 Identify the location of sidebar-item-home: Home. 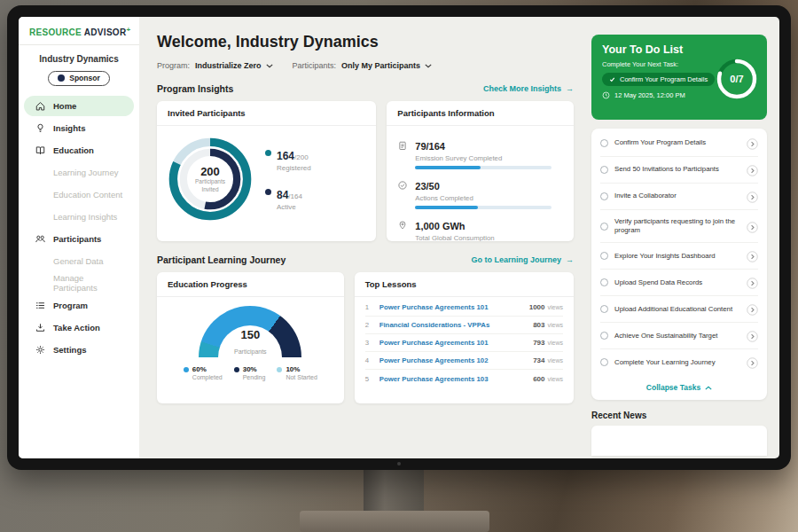
(79, 106).